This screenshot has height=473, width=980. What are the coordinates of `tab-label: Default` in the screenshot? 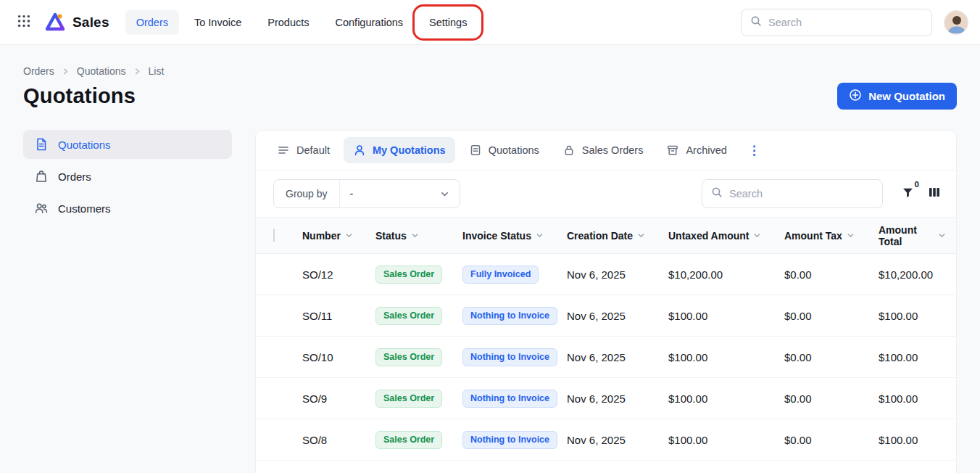 It's located at (313, 150).